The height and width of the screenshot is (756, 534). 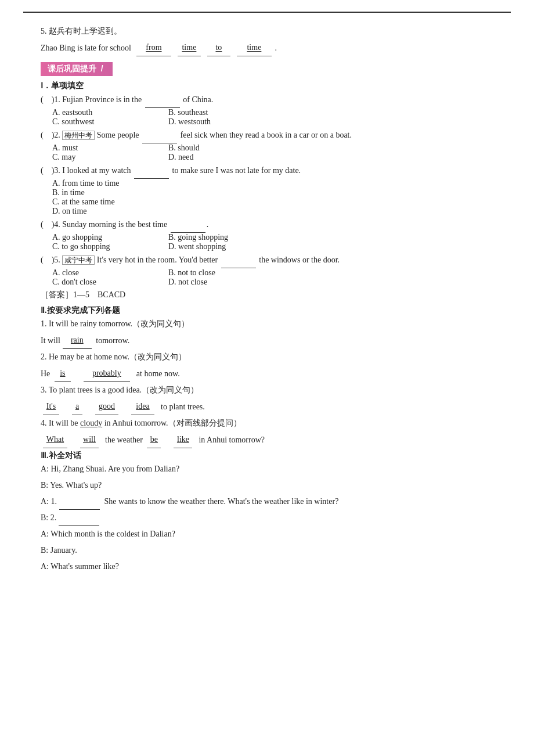 I want to click on q2-choice-c: C. may, so click(x=110, y=157).